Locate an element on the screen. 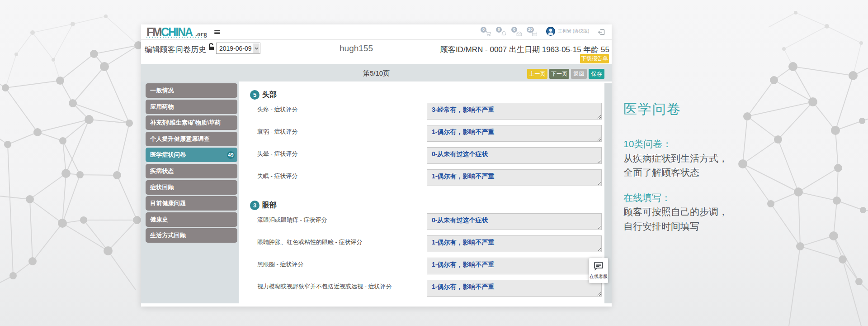  answer-textarea: 3-经常有，影响不严重 is located at coordinates (514, 111).